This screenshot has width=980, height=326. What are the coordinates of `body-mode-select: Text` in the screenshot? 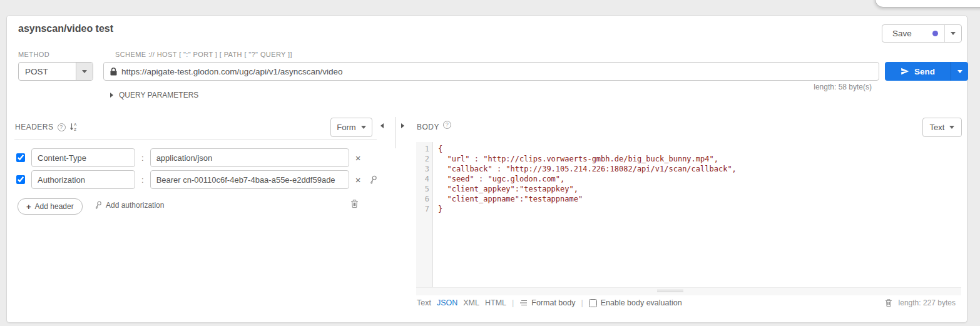 It's located at (942, 128).